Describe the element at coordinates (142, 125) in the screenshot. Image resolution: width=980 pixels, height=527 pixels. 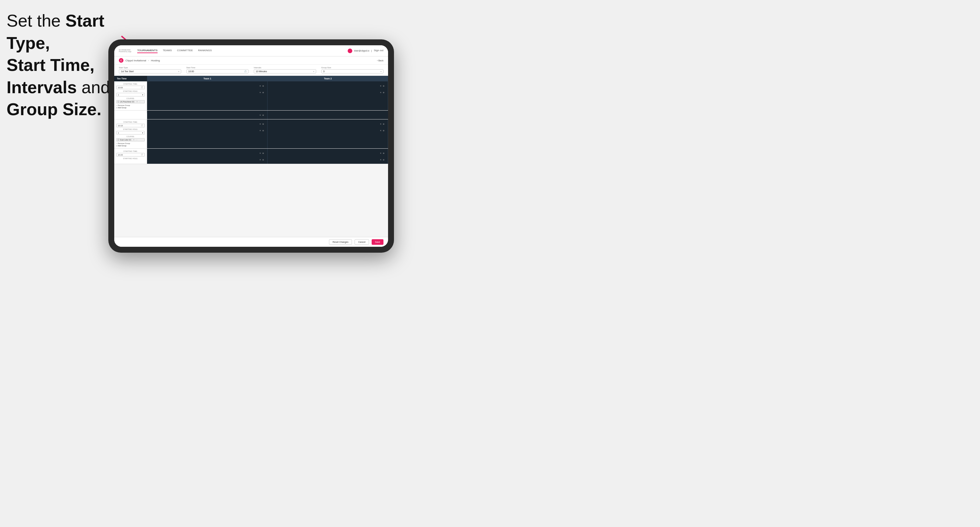
I see `clock-icon-2: ⏱` at that location.